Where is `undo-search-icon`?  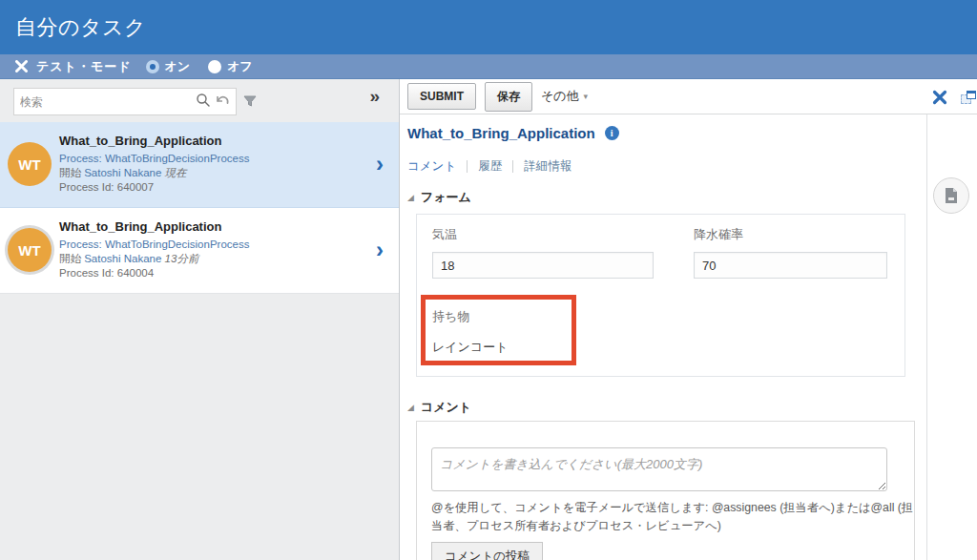
undo-search-icon is located at coordinates (223, 101).